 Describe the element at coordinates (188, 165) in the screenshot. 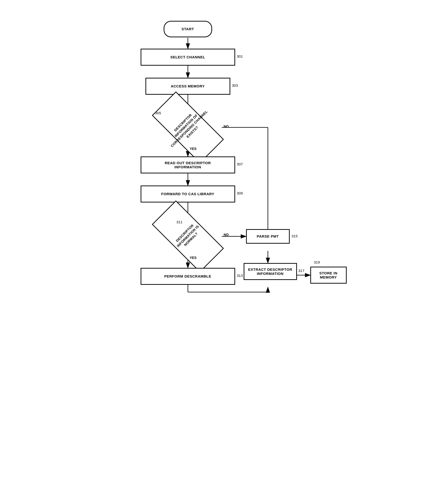

I see `read-out-node: READ OUT DESCRIPTOR INFORMATION` at that location.